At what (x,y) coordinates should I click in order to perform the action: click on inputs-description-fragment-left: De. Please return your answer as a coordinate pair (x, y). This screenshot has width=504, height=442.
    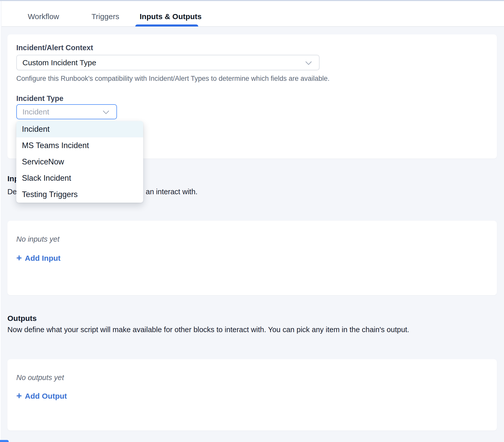
    Looking at the image, I should click on (12, 192).